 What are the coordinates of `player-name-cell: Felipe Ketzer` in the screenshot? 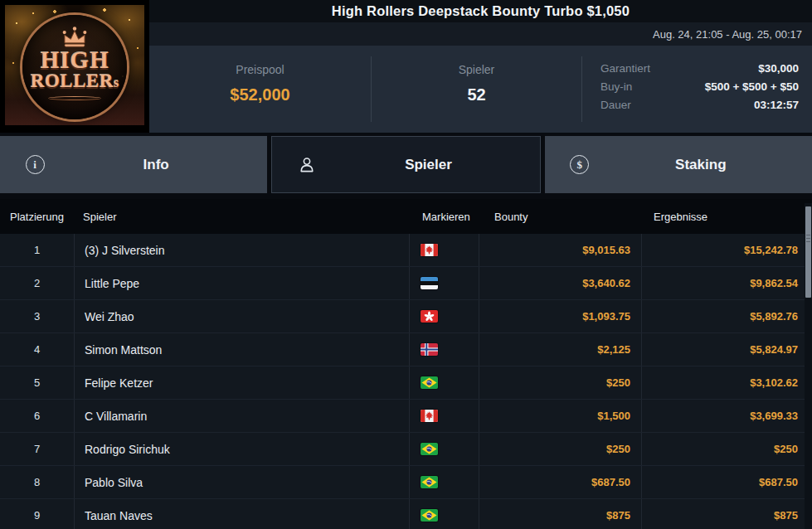 It's located at (242, 383).